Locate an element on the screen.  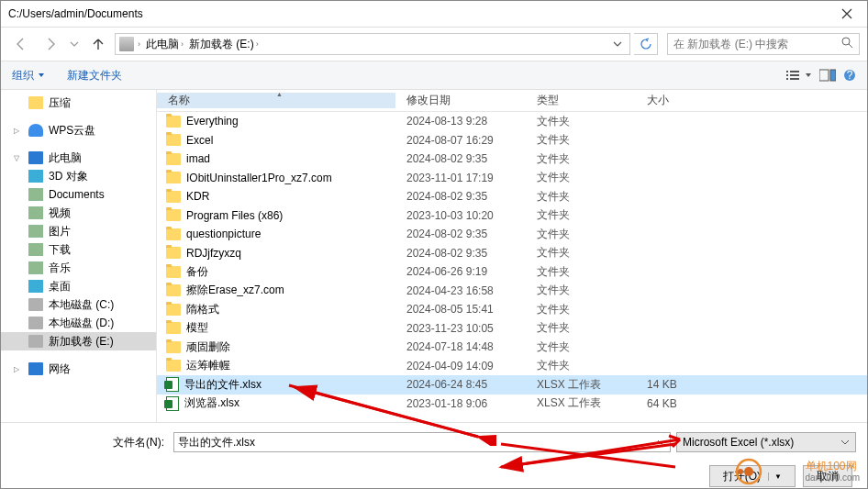
file-row: questionpicture2024-08-02 9:35文件夹 is located at coordinates (512, 235).